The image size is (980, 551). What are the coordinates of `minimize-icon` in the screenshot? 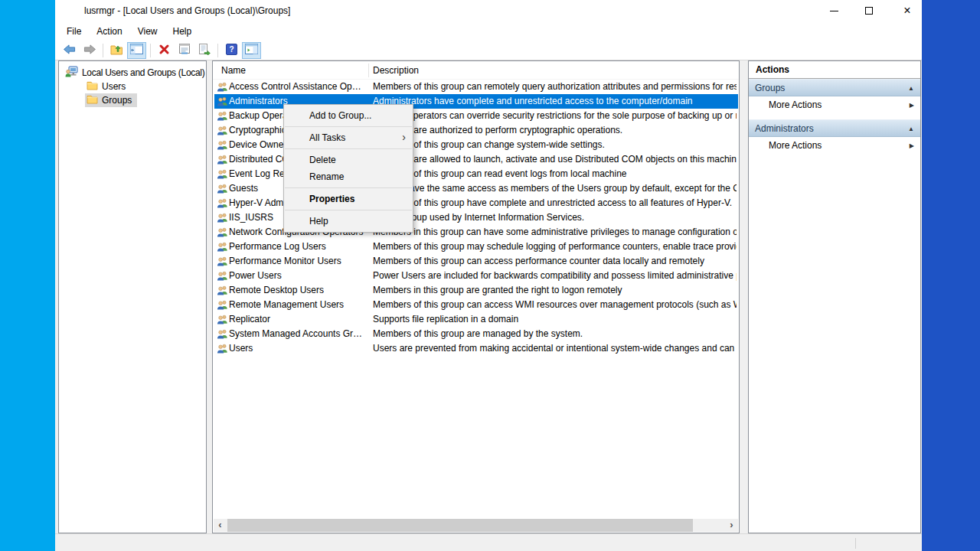 It's located at (835, 11).